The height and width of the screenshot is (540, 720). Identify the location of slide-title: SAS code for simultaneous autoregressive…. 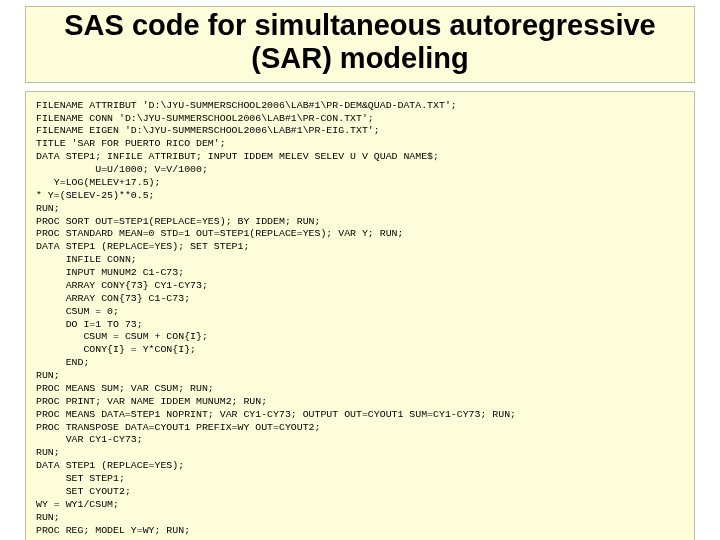
(360, 42).